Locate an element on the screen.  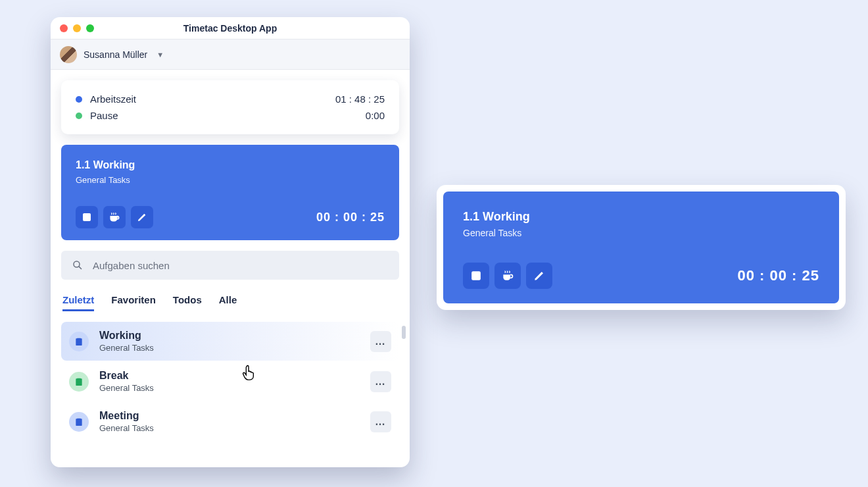
tab-recent: Zuletzt is located at coordinates (78, 303).